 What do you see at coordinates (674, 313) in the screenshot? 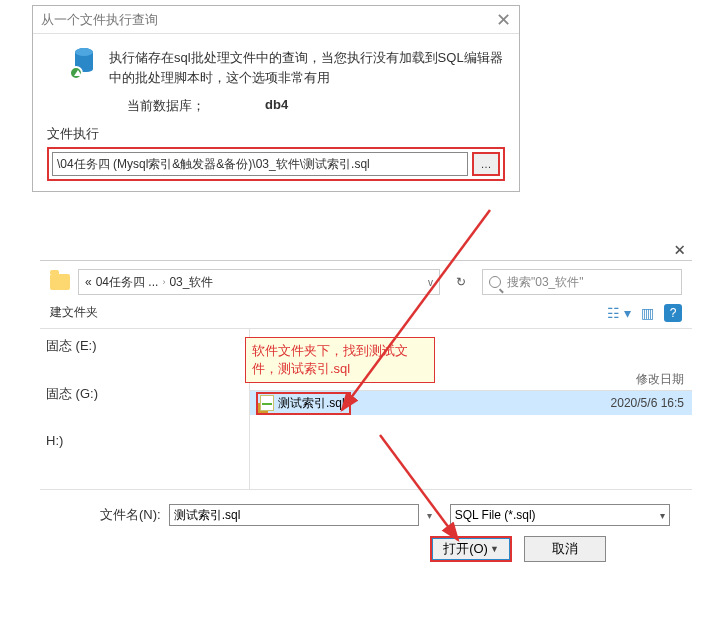
I see `help-icon: ?` at bounding box center [674, 313].